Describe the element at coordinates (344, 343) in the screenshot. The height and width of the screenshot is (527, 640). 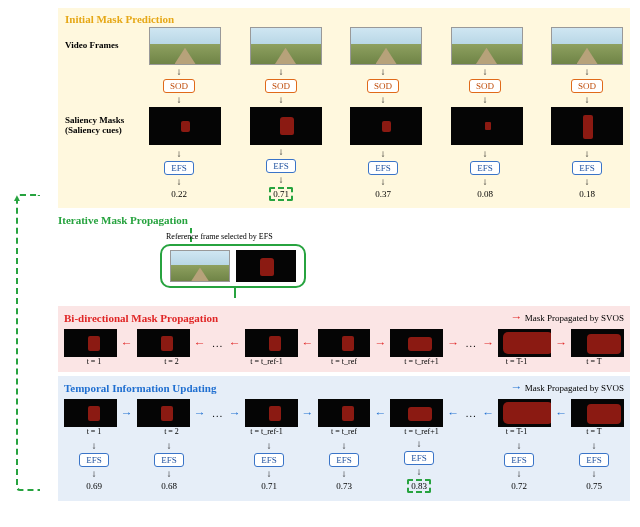
I see `prop-mask-ref` at that location.